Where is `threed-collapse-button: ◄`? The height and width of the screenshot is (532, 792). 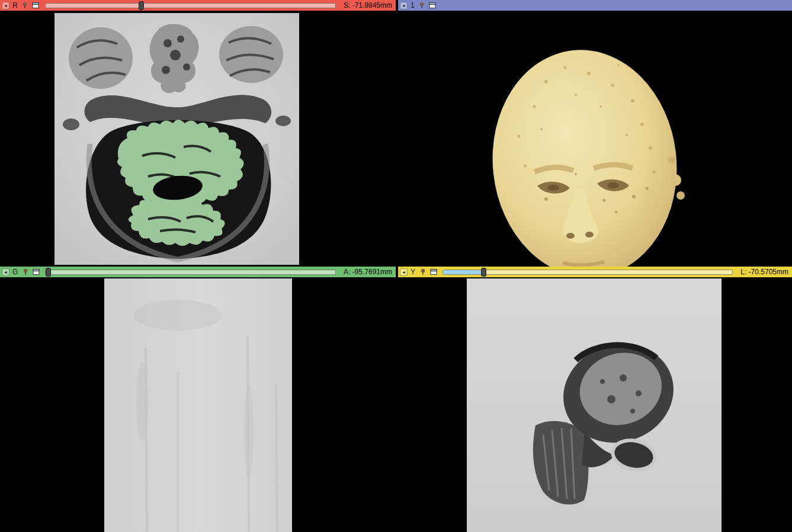
threed-collapse-button: ◄ is located at coordinates (404, 6).